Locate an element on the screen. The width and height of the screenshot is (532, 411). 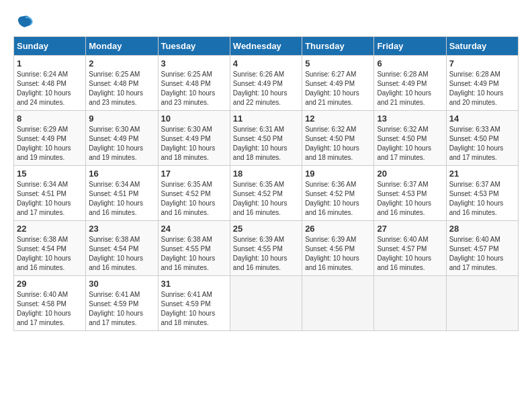
day-number: 21 is located at coordinates (482, 173).